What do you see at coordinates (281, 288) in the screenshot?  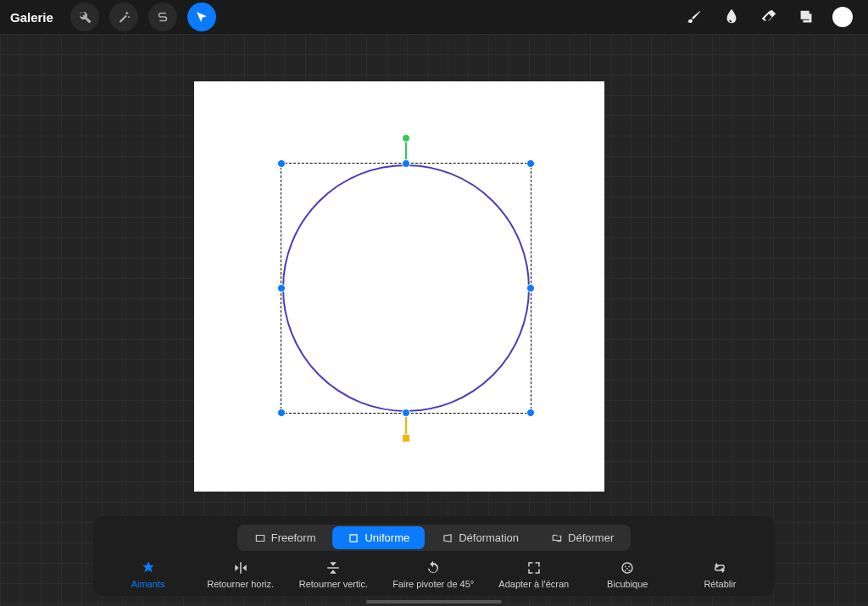 I see `handle-middle-left` at bounding box center [281, 288].